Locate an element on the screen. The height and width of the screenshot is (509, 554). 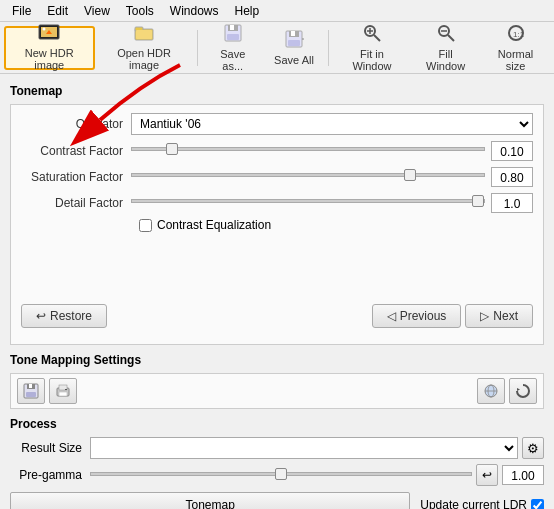
toolbar: New HDR image Open HDR image is located at coordinates (277, 48).